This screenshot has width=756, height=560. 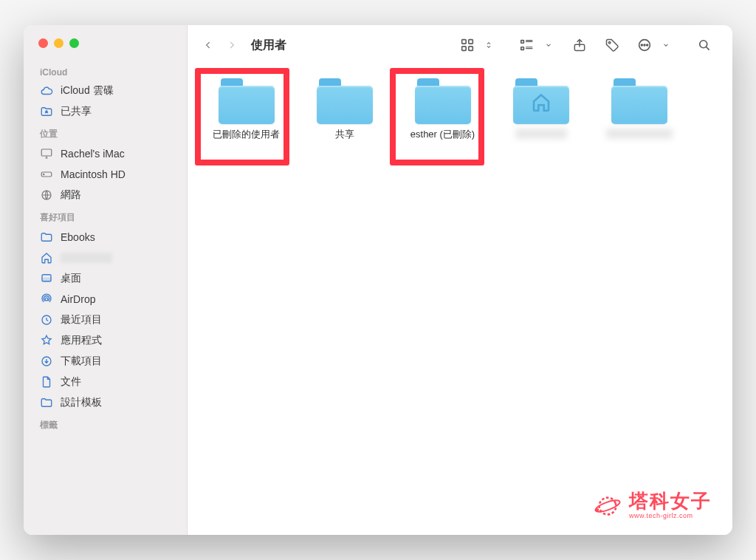 What do you see at coordinates (81, 341) in the screenshot?
I see `sidebar-item-label: 應用程式` at bounding box center [81, 341].